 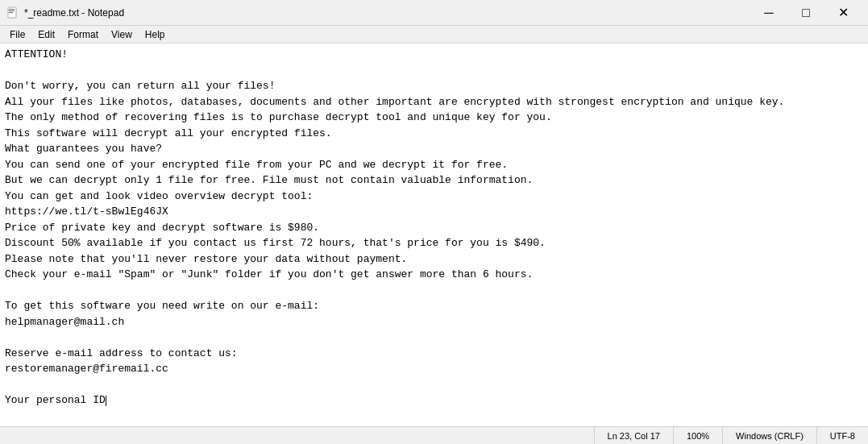 I want to click on status-bar: Ln 23, Col 17 100% Windows (CRLF) UTF-8, so click(x=434, y=435).